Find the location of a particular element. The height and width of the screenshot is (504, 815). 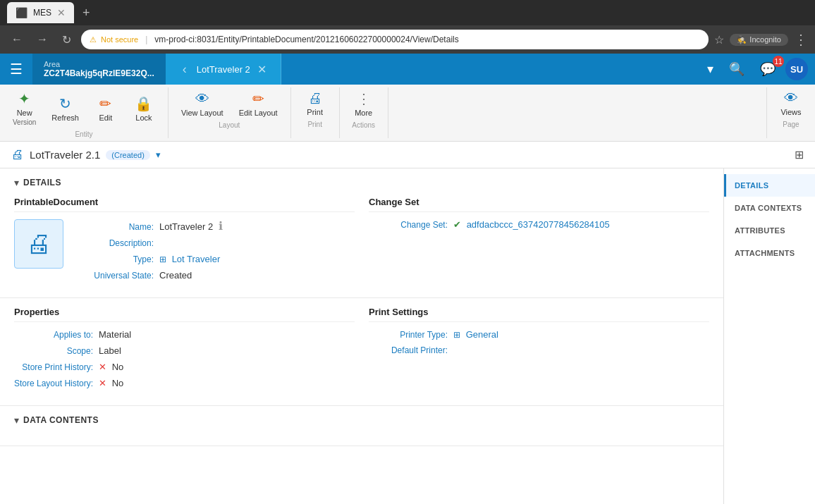

layout-group-label: Layout is located at coordinates (230, 125).